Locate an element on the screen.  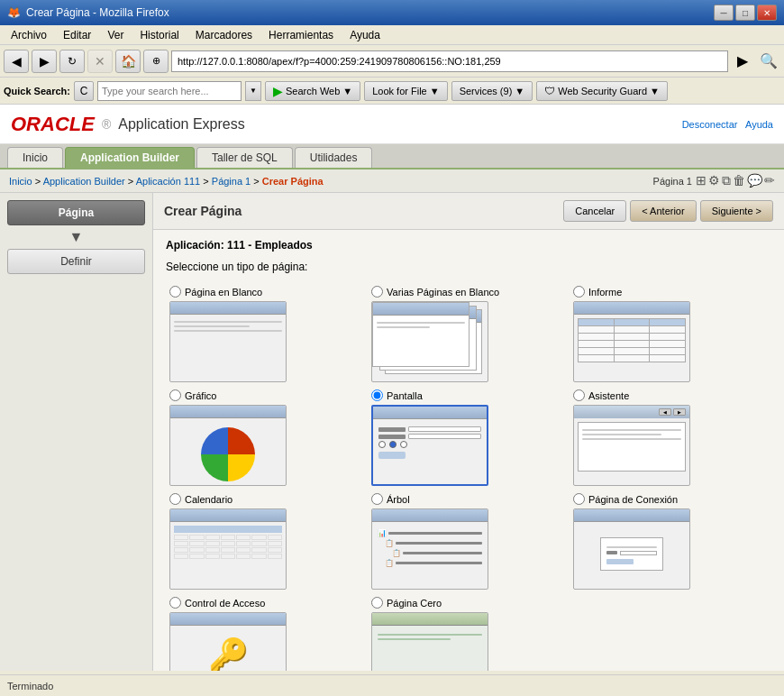
menu-historial: Historial is located at coordinates (159, 35).